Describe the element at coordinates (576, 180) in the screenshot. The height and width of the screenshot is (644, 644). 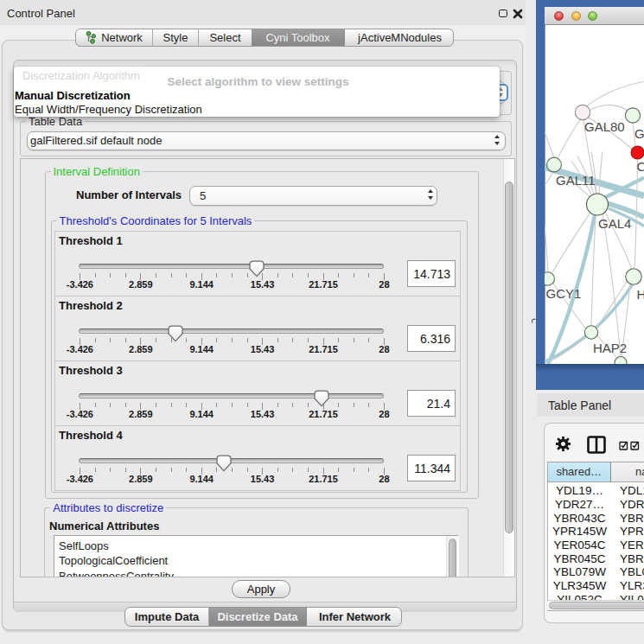
I see `svg-text: GAL11` at that location.